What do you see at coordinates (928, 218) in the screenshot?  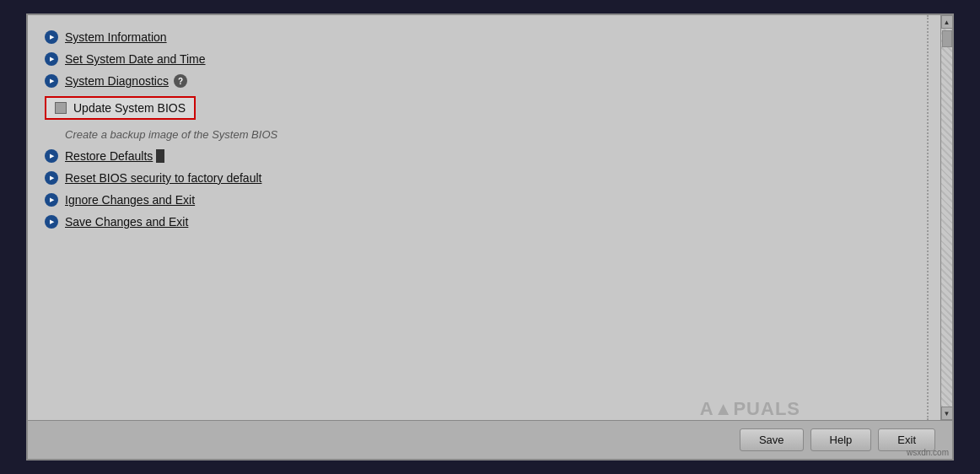 I see `dotted-border-divider` at bounding box center [928, 218].